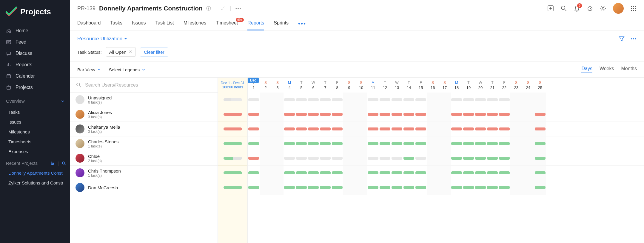 The height and width of the screenshot is (243, 644). Describe the element at coordinates (256, 24) in the screenshot. I see `tab-reports: Reports` at that location.